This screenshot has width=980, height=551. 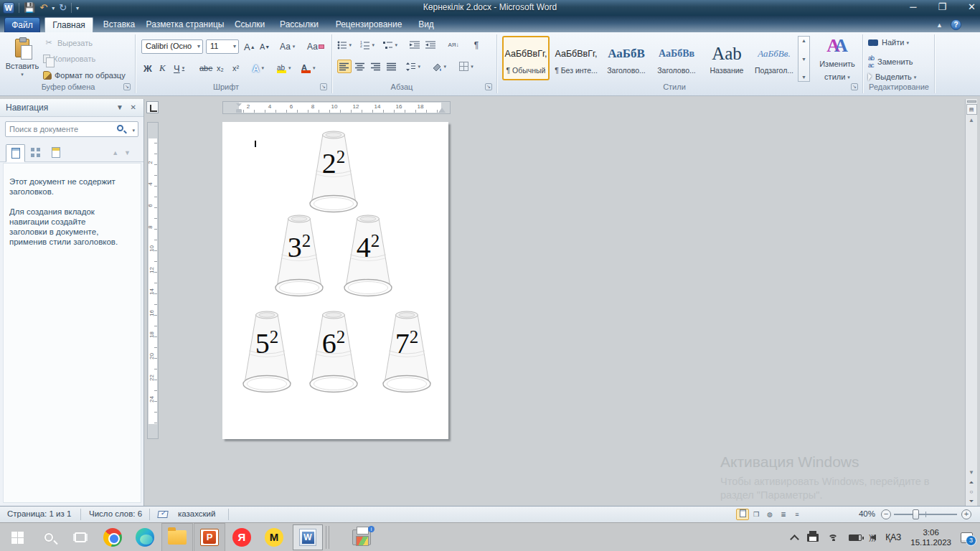 What do you see at coordinates (367, 44) in the screenshot?
I see `numbering-button: 12` at bounding box center [367, 44].